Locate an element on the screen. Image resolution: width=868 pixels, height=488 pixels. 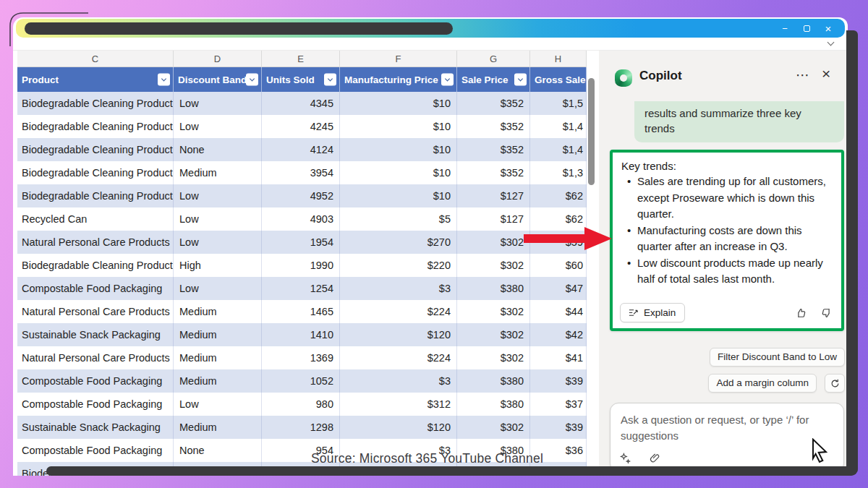
cell-units-sold: 4124 is located at coordinates (301, 150).